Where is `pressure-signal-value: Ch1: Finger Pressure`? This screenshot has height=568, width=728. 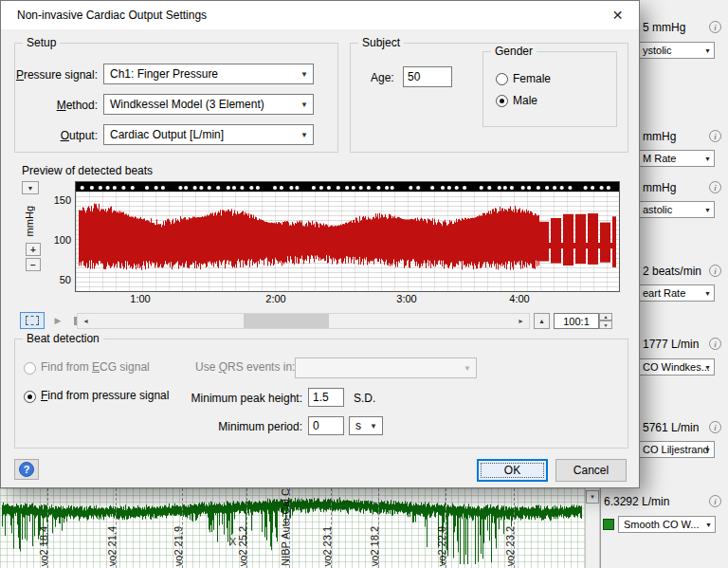 pressure-signal-value: Ch1: Finger Pressure is located at coordinates (164, 74).